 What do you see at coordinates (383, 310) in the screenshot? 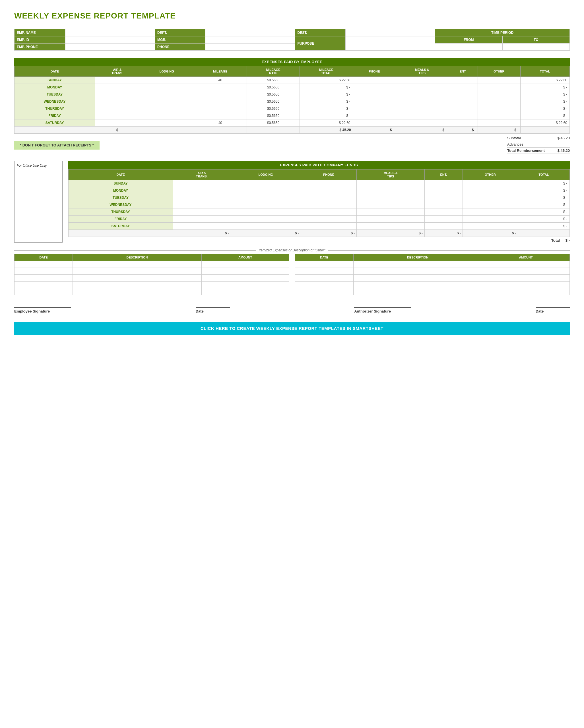
I see `authorizer-sig-group: Authorizer Signature` at bounding box center [383, 310].